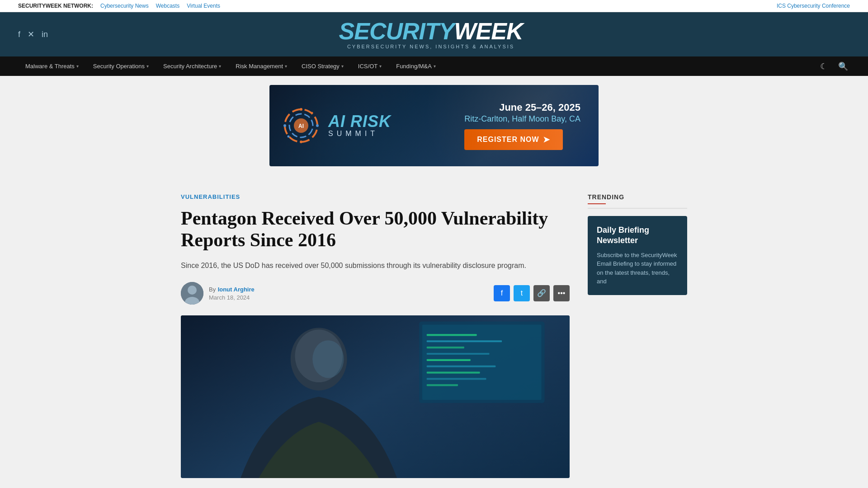  What do you see at coordinates (637, 268) in the screenshot?
I see `newsletter-text: Subscribe to the SecurityWeek Email Brie…` at bounding box center [637, 268].